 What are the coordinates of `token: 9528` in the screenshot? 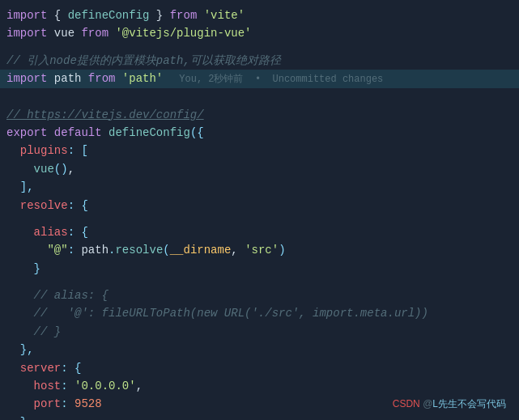 It's located at (88, 404).